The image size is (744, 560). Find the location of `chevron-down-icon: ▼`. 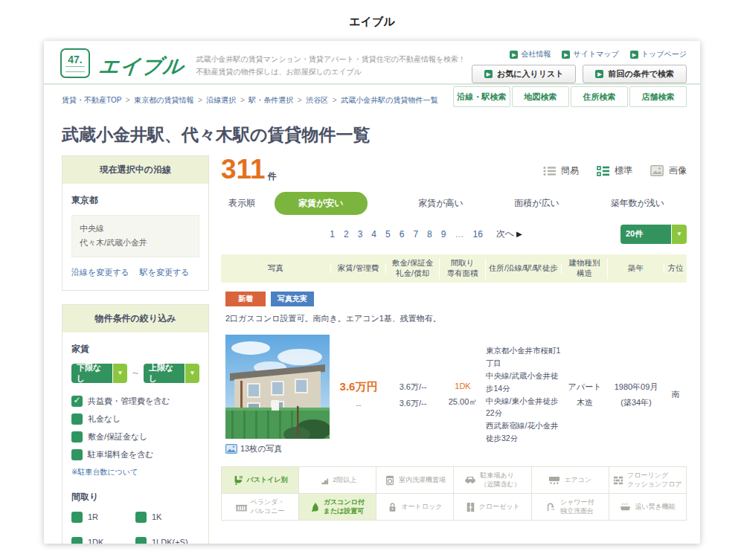

chevron-down-icon: ▼ is located at coordinates (120, 373).